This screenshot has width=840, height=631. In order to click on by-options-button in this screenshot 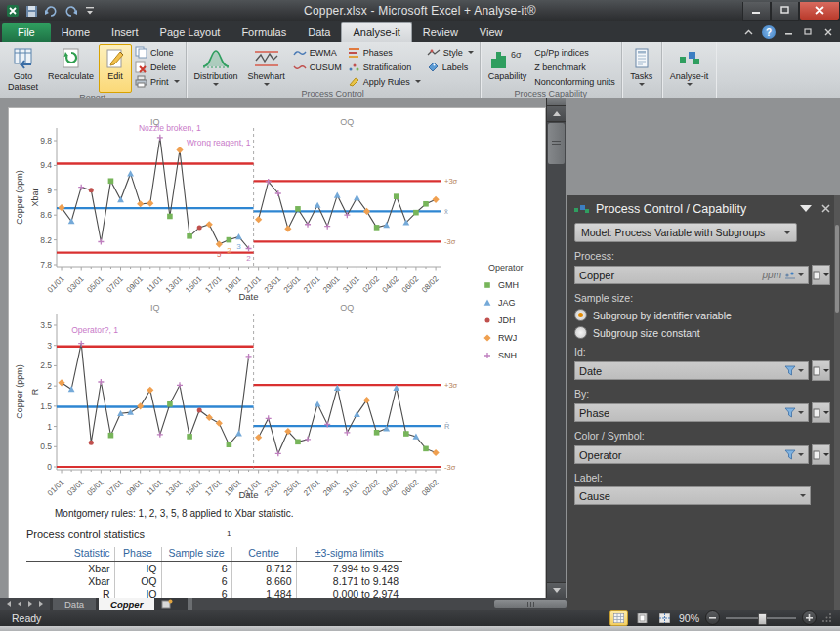, I will do `click(820, 412)`.